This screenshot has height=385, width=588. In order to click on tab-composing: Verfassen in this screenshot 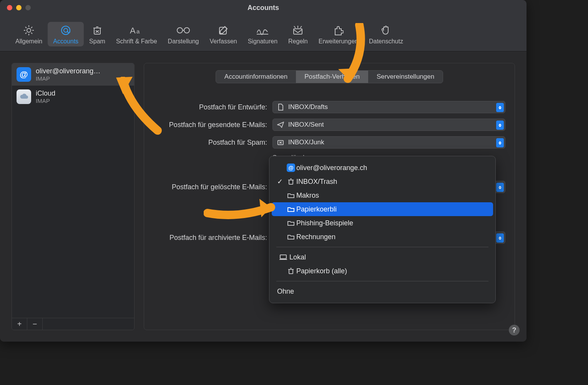, I will do `click(224, 34)`.